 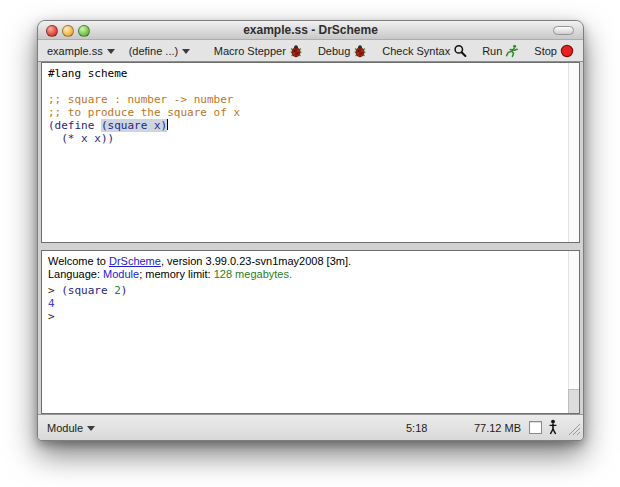 What do you see at coordinates (314, 100) in the screenshot?
I see `code-line-comment1: ;; square : number -> number` at bounding box center [314, 100].